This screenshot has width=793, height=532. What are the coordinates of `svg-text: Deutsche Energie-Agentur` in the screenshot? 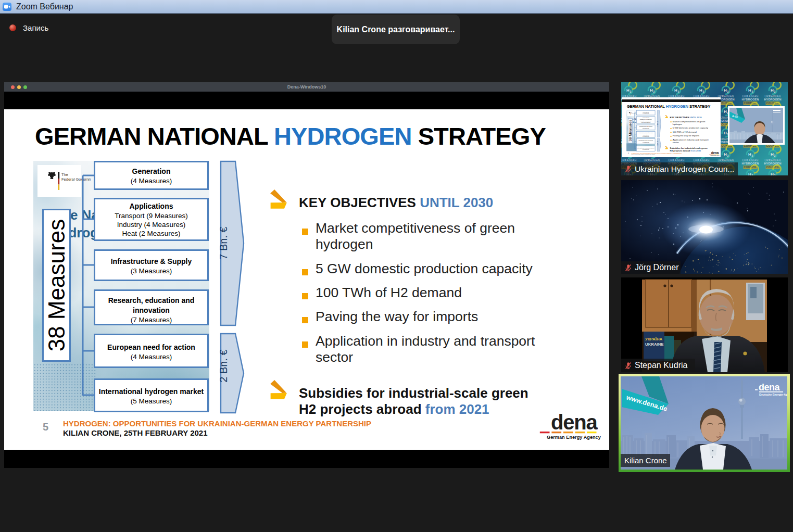 It's located at (773, 395).